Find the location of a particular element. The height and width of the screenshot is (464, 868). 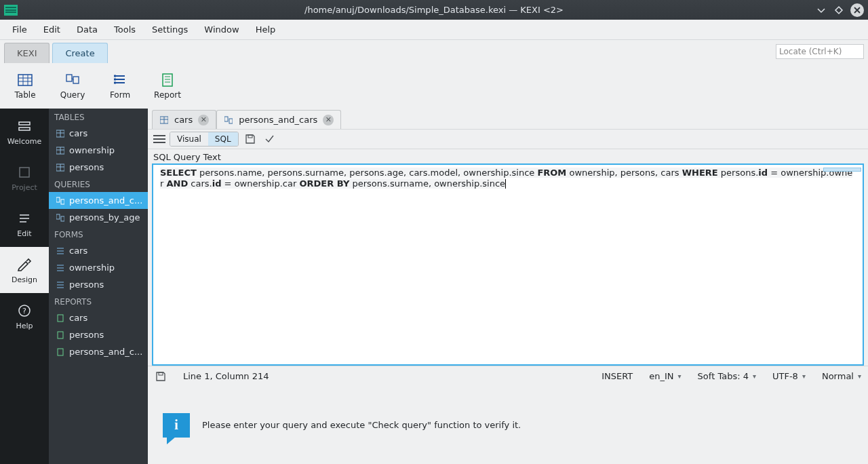

query-label: Query is located at coordinates (73, 95).